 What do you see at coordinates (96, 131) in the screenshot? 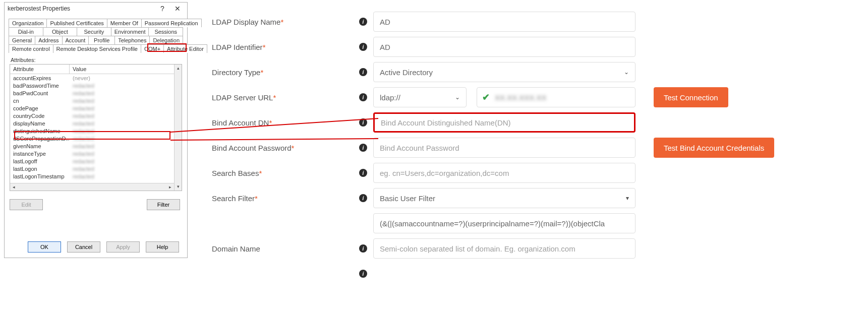
I see `table-row: distinguishedNameredacted` at bounding box center [96, 131].